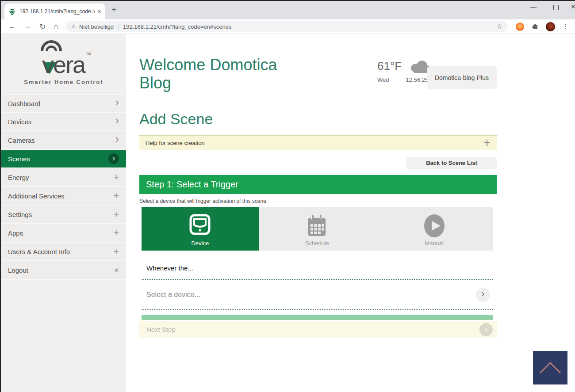  I want to click on sidebar-item-label: Dashboard, so click(24, 103).